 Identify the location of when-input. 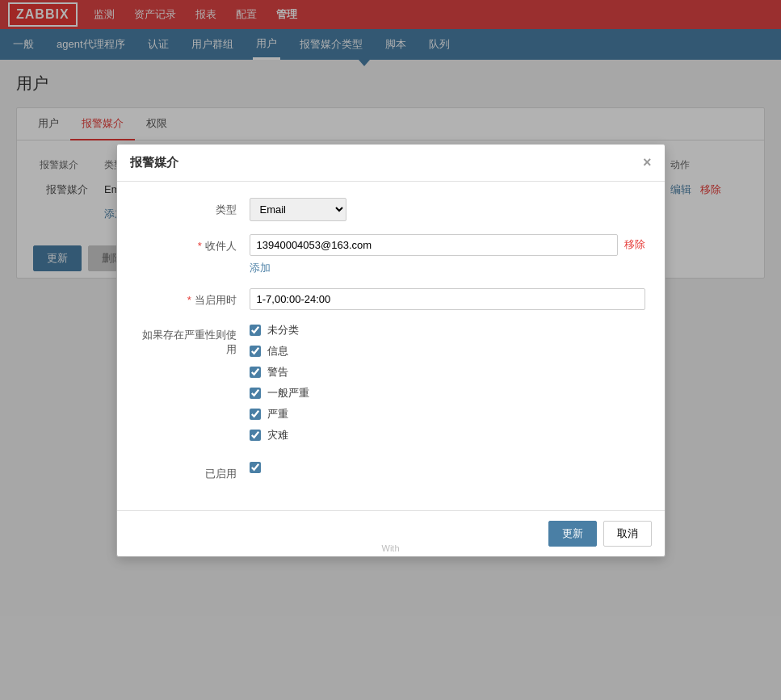
(447, 291).